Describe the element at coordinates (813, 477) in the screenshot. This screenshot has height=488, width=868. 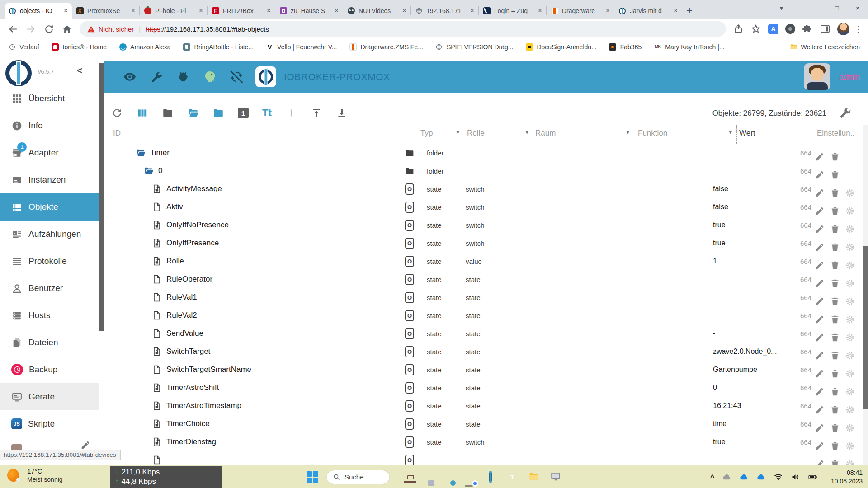
I see `battery-icon` at that location.